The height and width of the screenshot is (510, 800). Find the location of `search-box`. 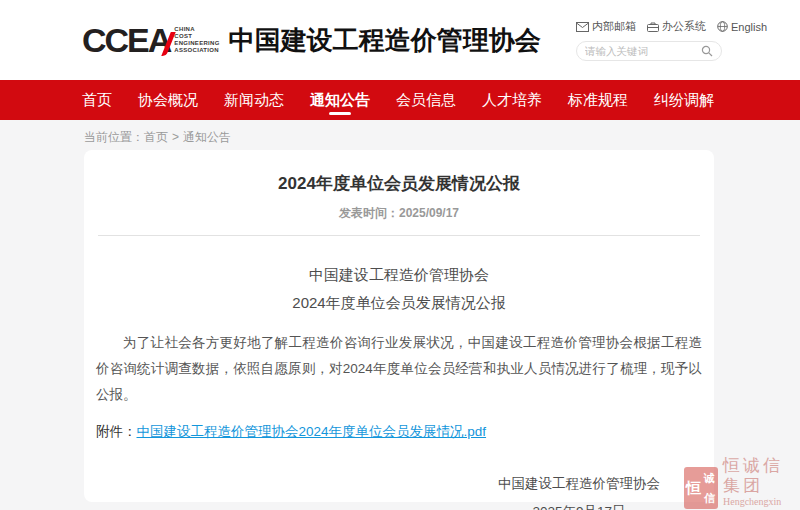

search-box is located at coordinates (649, 51).